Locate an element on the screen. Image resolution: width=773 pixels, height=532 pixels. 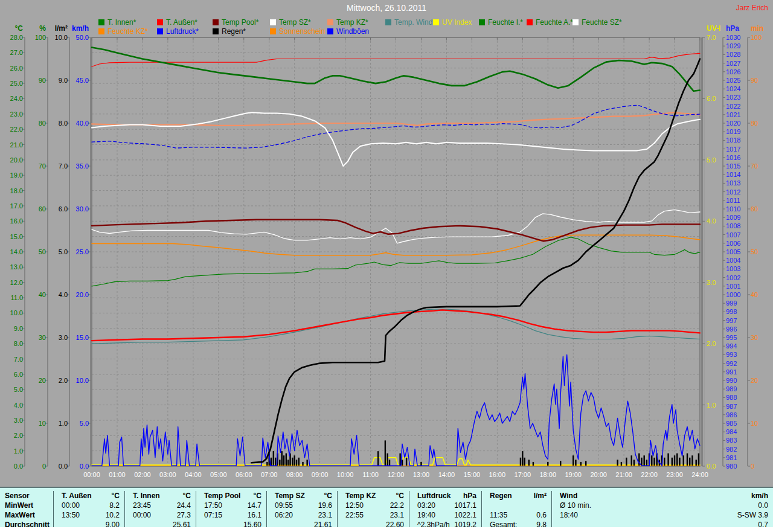
axis-tick-label-hpa: 1006 is located at coordinates (733, 243).